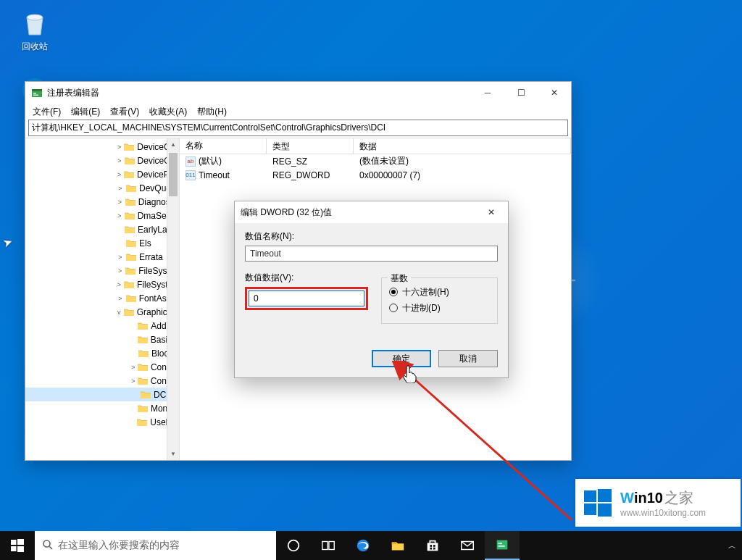 The height and width of the screenshot is (560, 742). I want to click on regedit-taskbar-button, so click(502, 546).